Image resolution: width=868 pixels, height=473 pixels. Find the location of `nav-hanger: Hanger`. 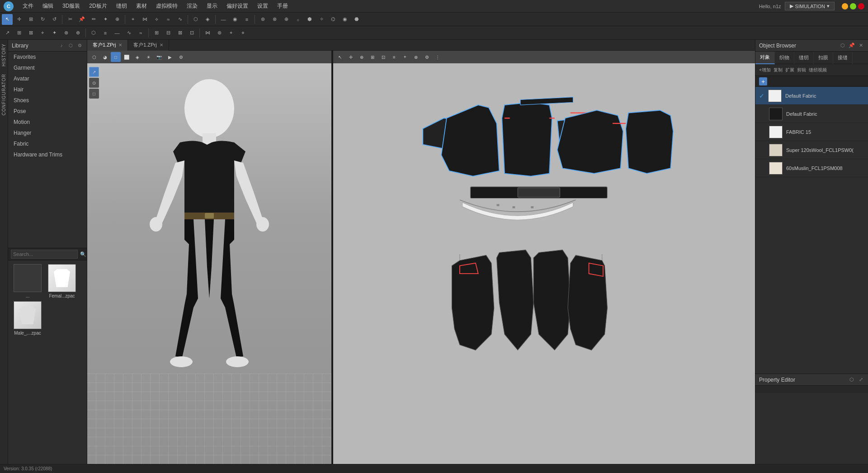

nav-hanger: Hanger is located at coordinates (47, 133).